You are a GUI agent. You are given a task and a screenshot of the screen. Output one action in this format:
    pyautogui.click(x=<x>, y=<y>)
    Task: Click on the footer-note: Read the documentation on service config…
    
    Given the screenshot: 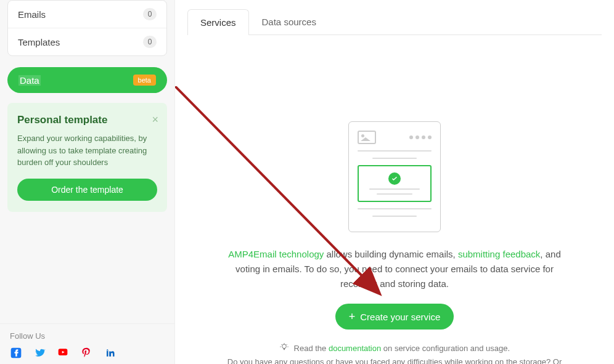 What is the action you would take?
    pyautogui.click(x=395, y=353)
    